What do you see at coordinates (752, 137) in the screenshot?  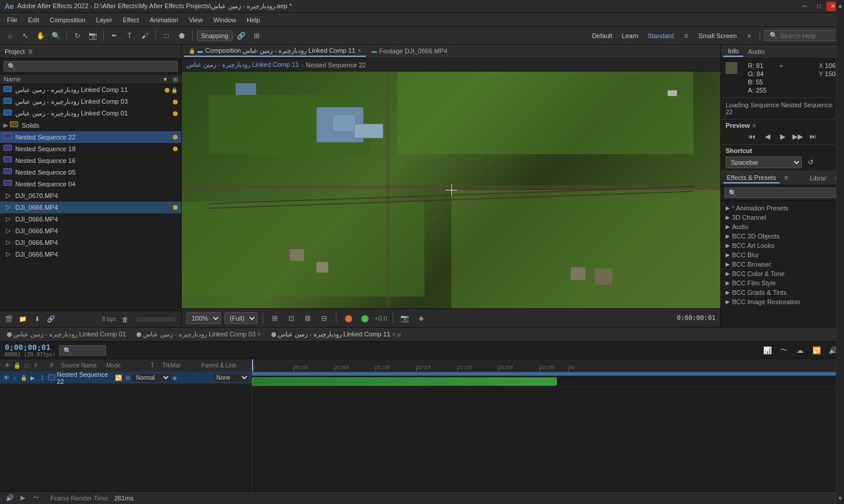 I see `preview-first-button: ⏮` at bounding box center [752, 137].